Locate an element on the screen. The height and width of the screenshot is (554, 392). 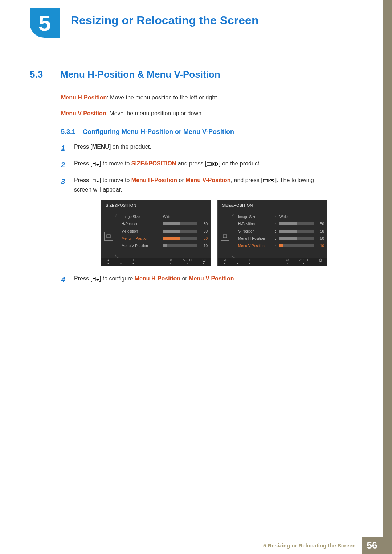
page-footer: 5 Resizing or Relocating the Screen 56 is located at coordinates (323, 545).